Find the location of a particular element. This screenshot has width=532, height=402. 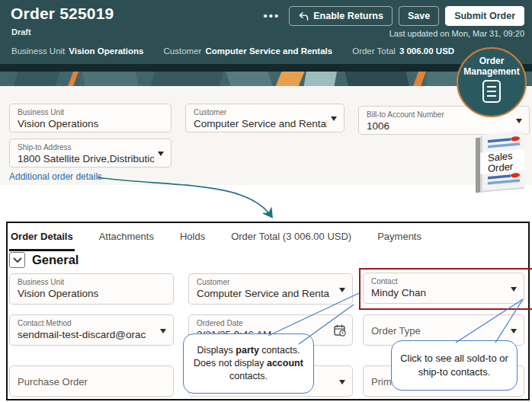

badge-label: Order Management is located at coordinates (491, 66).